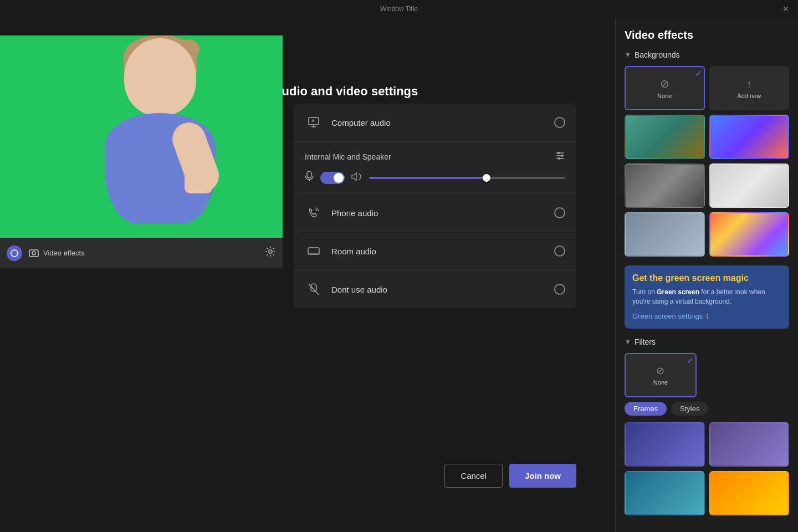 The image size is (798, 532). Describe the element at coordinates (560, 213) in the screenshot. I see `phone-audio-radio` at that location.